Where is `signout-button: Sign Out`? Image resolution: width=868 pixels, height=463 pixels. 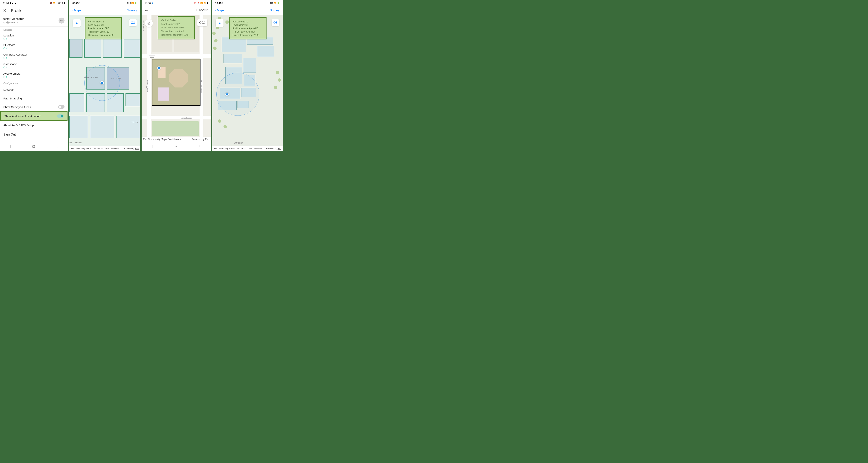 signout-button: Sign Out is located at coordinates (34, 135).